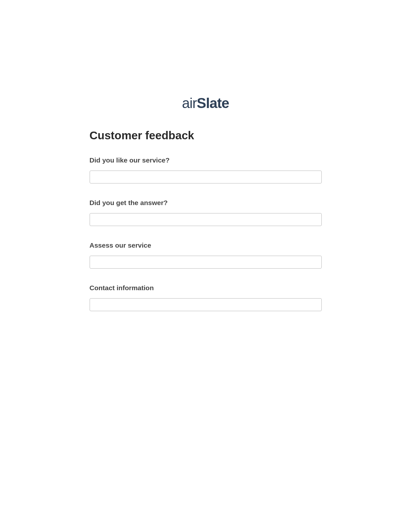  Describe the element at coordinates (206, 288) in the screenshot. I see `label-contact: Contact information` at that location.